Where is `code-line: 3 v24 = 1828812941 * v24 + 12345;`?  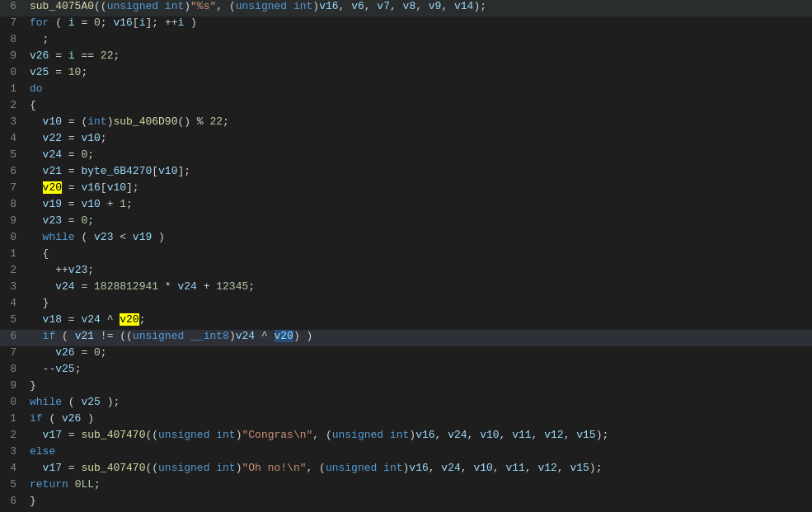 code-line: 3 v24 = 1828812941 * v24 + 12345; is located at coordinates (406, 289).